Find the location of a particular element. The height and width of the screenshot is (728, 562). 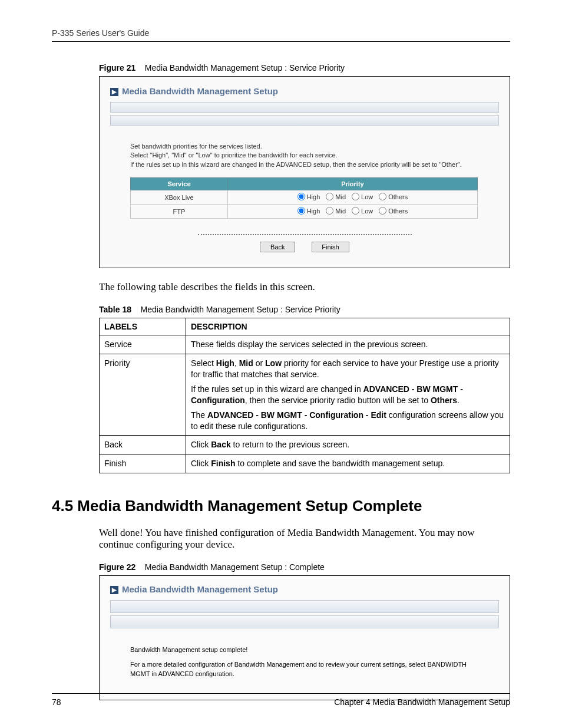

t: ADVANCED - BW MGMT - Configuration - Edi… is located at coordinates (297, 415).